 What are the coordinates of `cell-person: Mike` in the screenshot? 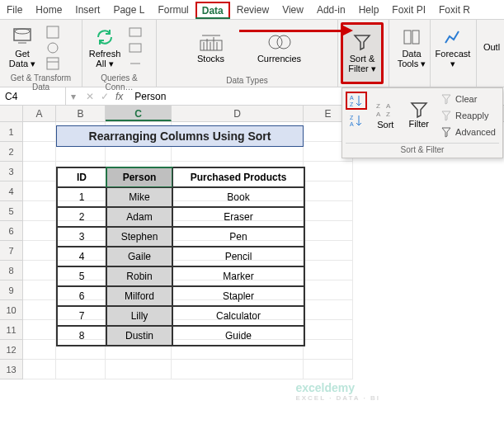 It's located at (139, 197).